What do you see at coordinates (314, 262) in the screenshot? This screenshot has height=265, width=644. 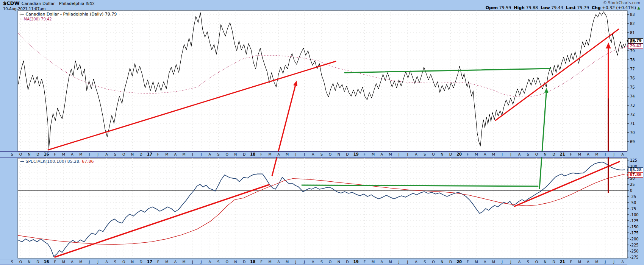 I see `x-axis-band-bottom: SOND16FMAMJJASOND17FMAMJJASOND18FMAMJJAS…` at bounding box center [314, 262].